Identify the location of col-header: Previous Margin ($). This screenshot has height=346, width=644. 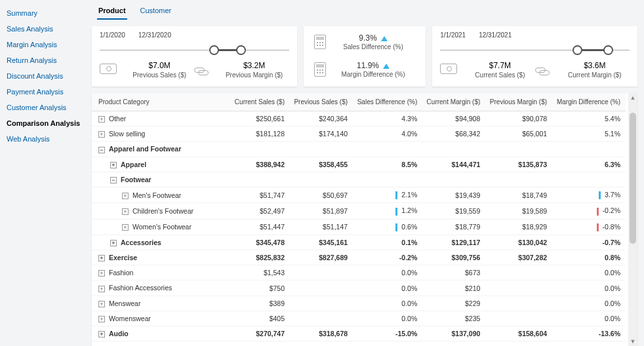
(519, 102).